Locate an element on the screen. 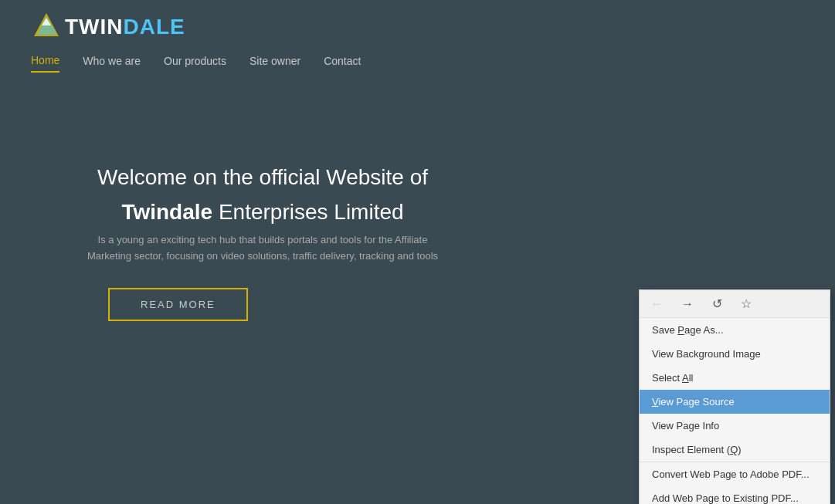 Image resolution: width=835 pixels, height=504 pixels. ctx-save-page: Save Page As... is located at coordinates (735, 330).